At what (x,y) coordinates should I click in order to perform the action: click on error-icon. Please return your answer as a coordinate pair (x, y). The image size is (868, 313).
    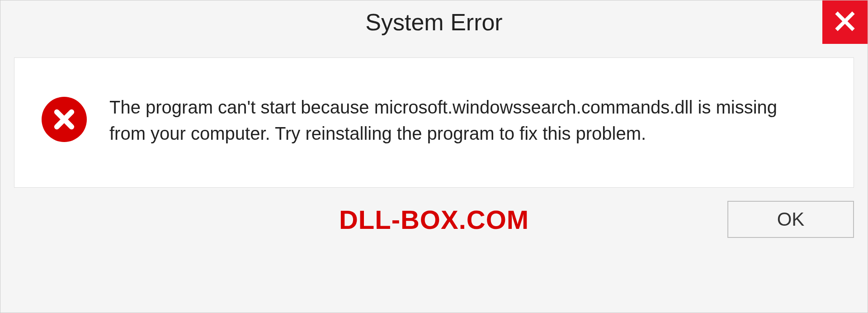
    Looking at the image, I should click on (64, 119).